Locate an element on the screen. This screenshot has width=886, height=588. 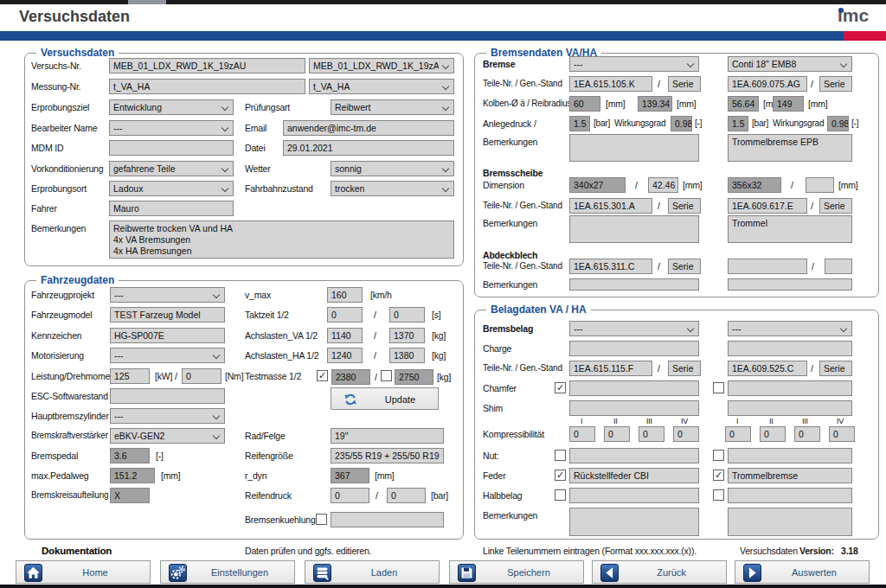
teile-nr-va-field: 1EA.615.105.K is located at coordinates (611, 84).